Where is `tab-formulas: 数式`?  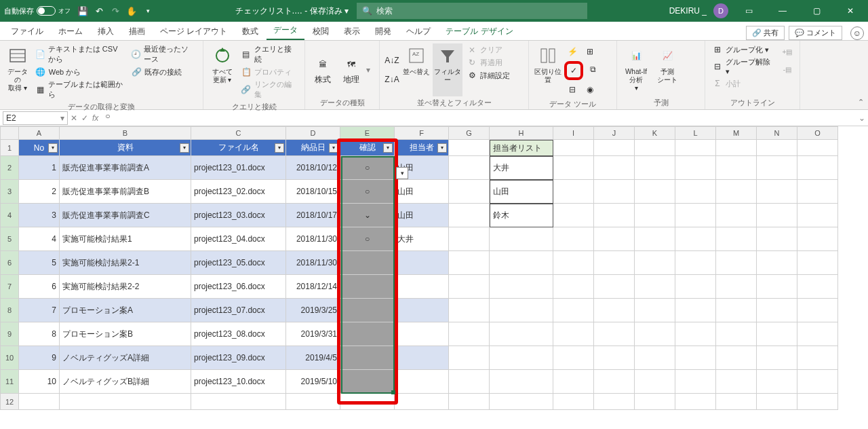
tab-formulas: 数式 is located at coordinates (250, 31).